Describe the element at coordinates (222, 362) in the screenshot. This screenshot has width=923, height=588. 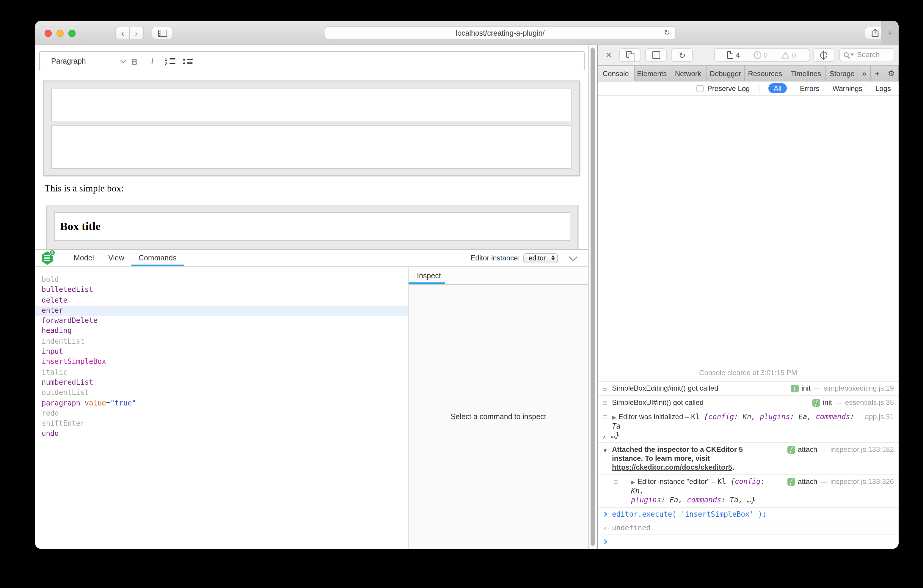
I see `command-item-insertSimpleBox: insertSimpleBox` at that location.